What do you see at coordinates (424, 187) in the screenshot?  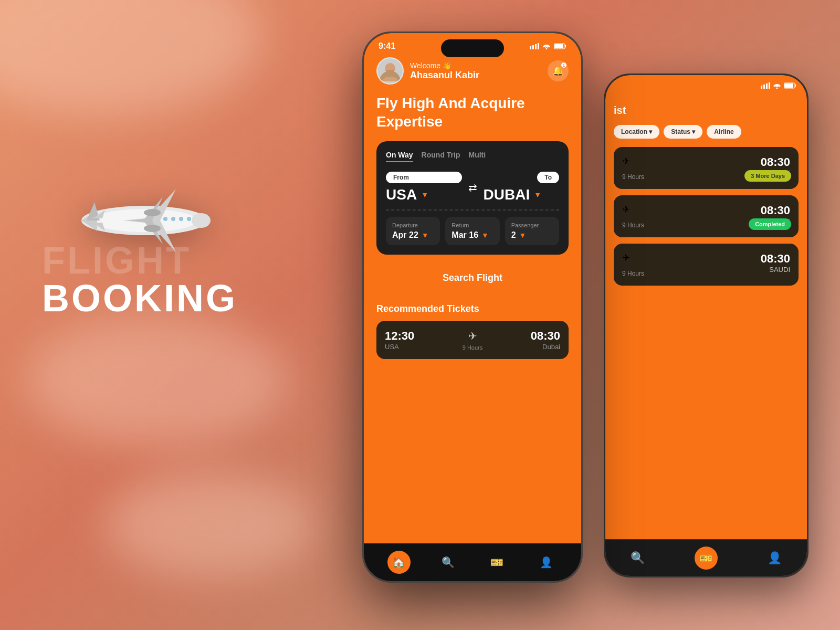 I see `from-field: From USA ▼` at bounding box center [424, 187].